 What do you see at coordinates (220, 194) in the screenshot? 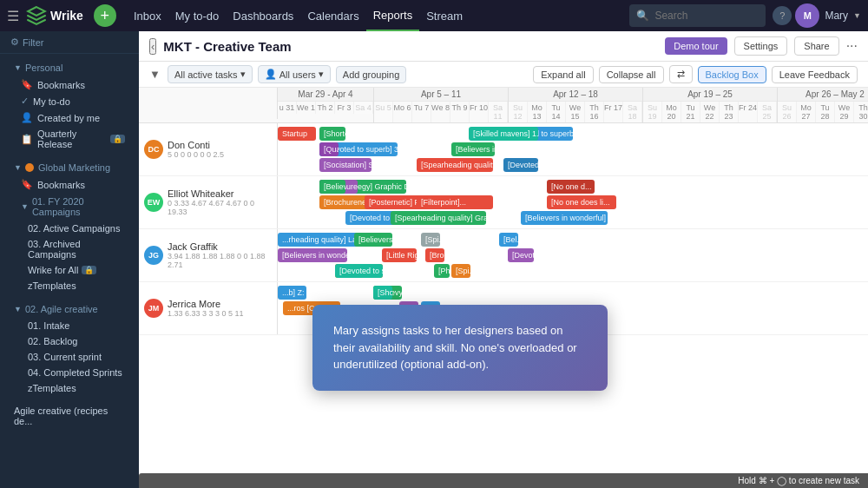
I see `person-name: Elliot Whiteaker` at bounding box center [220, 194].